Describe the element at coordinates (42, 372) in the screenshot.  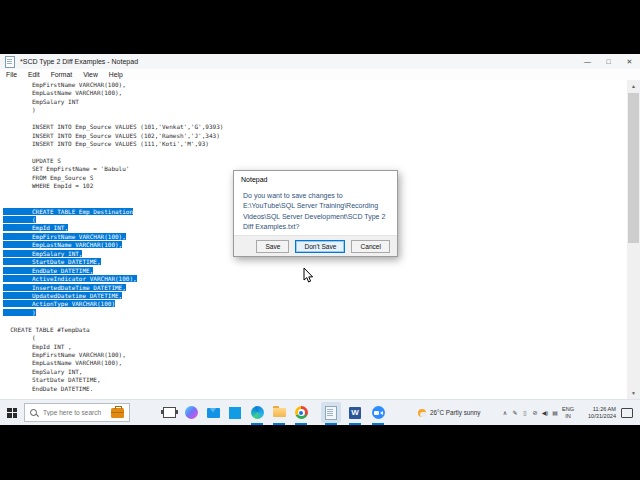
I see `code-text: EmpSalary INT,` at that location.